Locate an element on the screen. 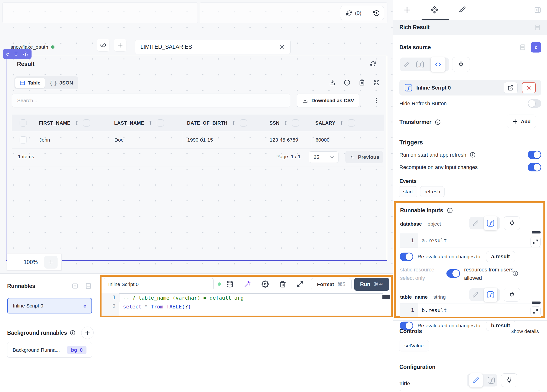 This screenshot has height=392, width=547. table-search-input is located at coordinates (151, 101).